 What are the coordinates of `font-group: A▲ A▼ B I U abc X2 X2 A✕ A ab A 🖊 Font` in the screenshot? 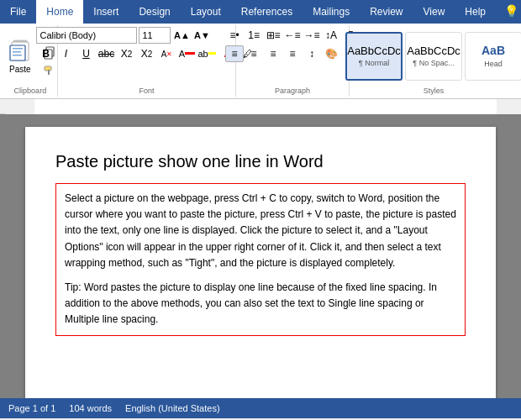 It's located at (147, 60).